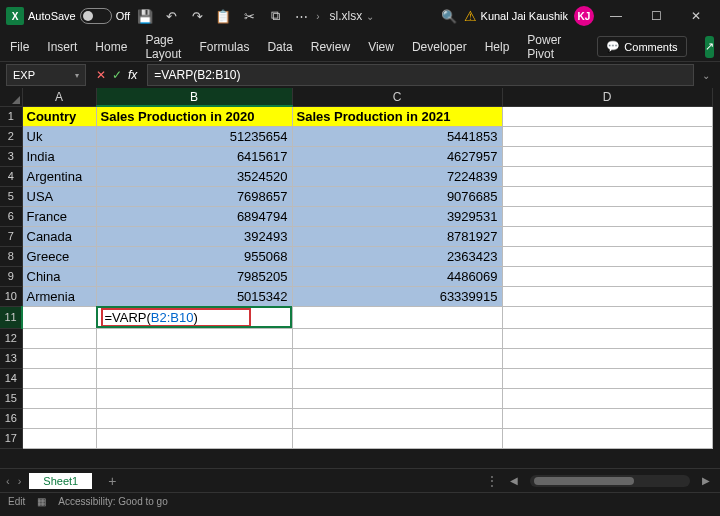 This screenshot has height=516, width=720. I want to click on cancel-icon: ✕, so click(101, 75).